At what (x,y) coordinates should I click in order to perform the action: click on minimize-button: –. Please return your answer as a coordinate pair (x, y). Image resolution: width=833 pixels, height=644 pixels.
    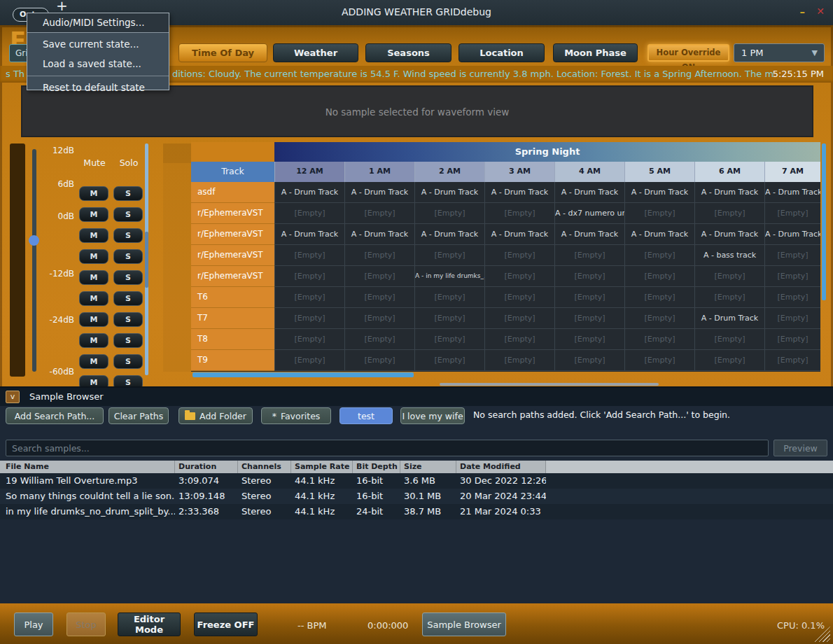
    Looking at the image, I should click on (803, 12).